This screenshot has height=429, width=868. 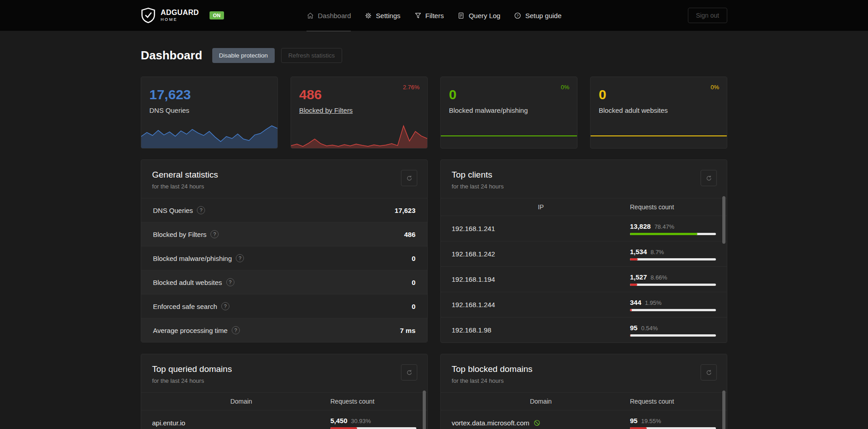 I want to click on panel-title: Top clients, so click(x=584, y=175).